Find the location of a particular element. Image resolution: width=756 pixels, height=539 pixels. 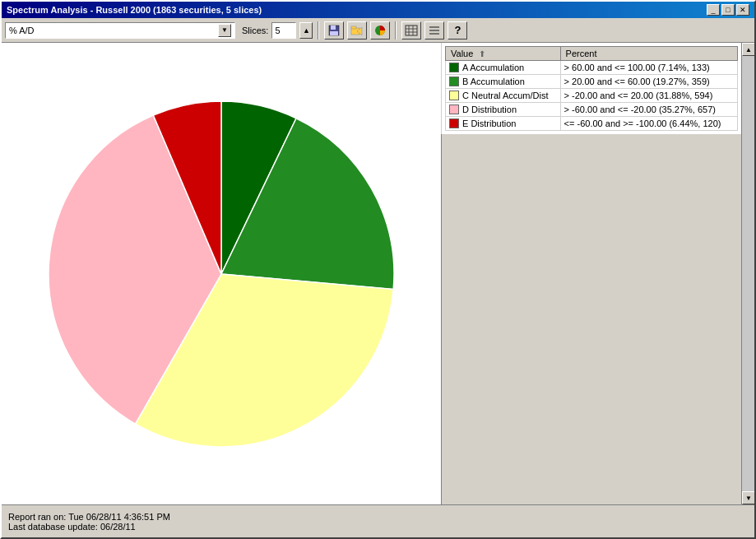

sort-icon: ⬆ is located at coordinates (482, 54).